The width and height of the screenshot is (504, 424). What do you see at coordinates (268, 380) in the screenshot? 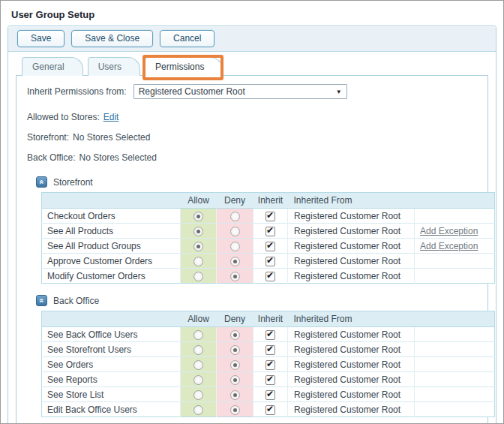
I see `permission-row: See Reports Registered Customer Root` at bounding box center [268, 380].